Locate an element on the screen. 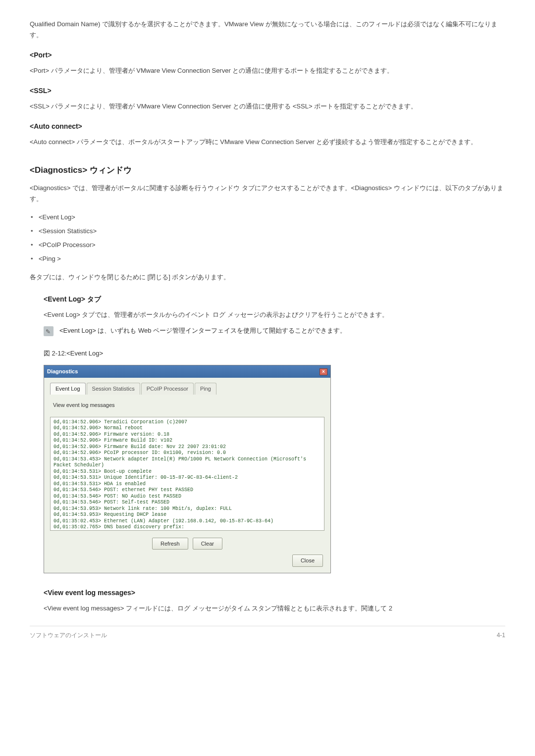  view-messages-text: <View event log messages> フィールドには、ログ メッセ… is located at coordinates (268, 608).